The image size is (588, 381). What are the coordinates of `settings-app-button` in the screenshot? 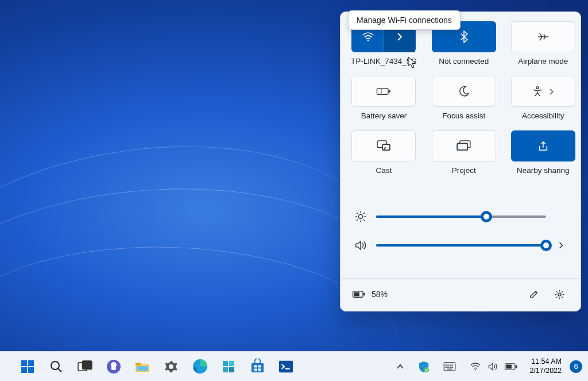 It's located at (171, 367).